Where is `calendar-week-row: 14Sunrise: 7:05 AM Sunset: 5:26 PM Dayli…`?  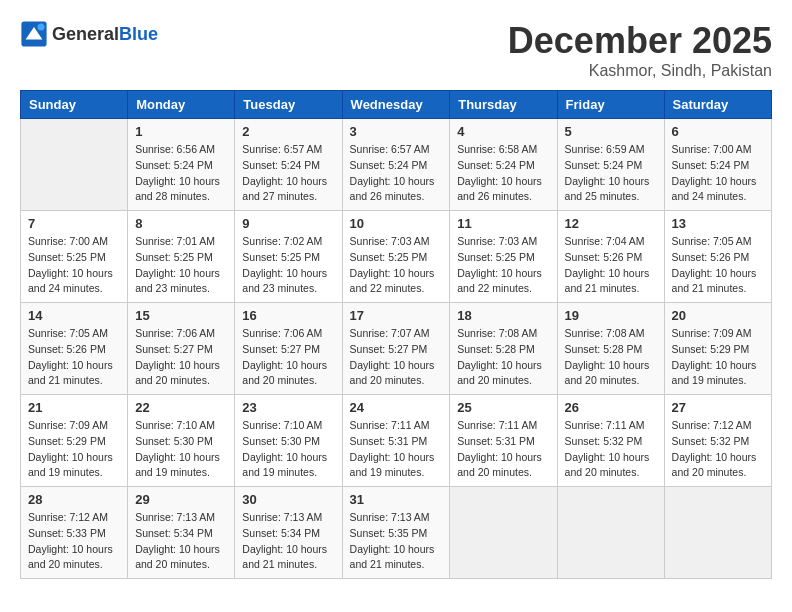 calendar-week-row: 14Sunrise: 7:05 AM Sunset: 5:26 PM Dayli… is located at coordinates (396, 349).